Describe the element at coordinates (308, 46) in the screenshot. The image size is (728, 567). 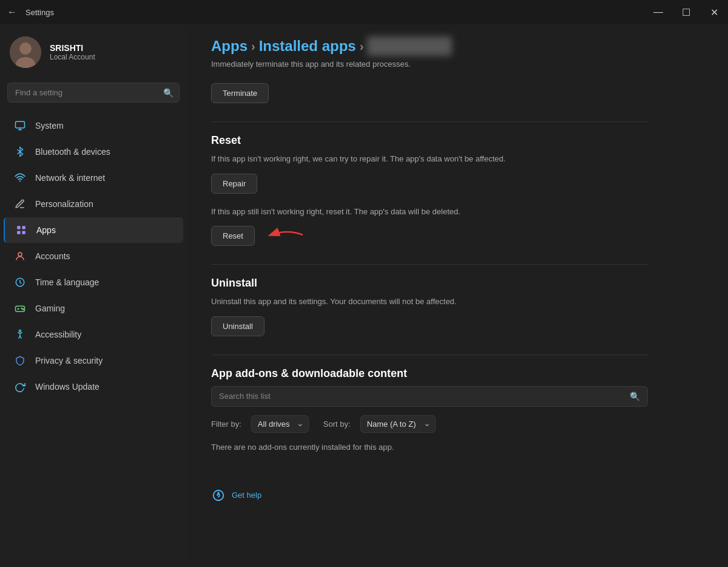
I see `breadcrumb-installed-apps: Installed apps` at that location.